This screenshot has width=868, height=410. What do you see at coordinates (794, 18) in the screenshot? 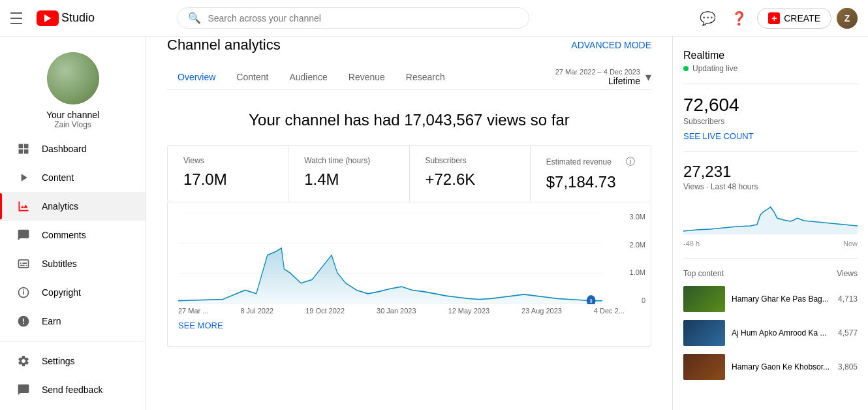
I see `create-button: CREATE` at bounding box center [794, 18].